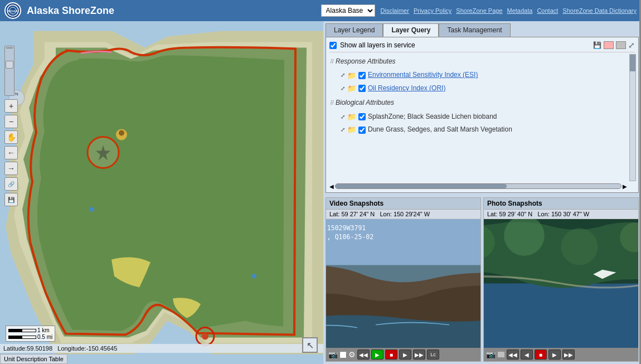 This screenshot has width=641, height=364. What do you see at coordinates (482, 88) in the screenshot?
I see `layer-item-ori: ⤢ 📁 Oil Residency Index (ORI)` at bounding box center [482, 88].